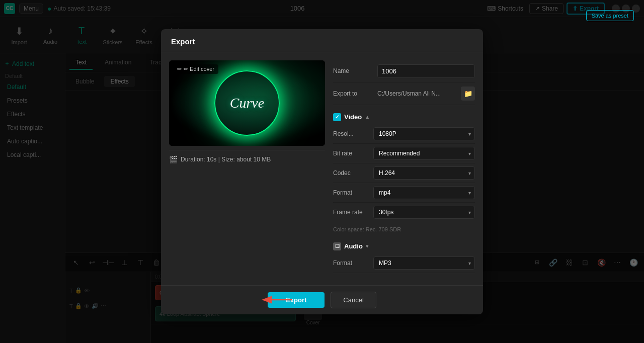 The width and height of the screenshot is (644, 343). Describe the element at coordinates (424, 212) in the screenshot. I see `framerate-wrapper: 30fps 24fps 60fps ▾` at that location.